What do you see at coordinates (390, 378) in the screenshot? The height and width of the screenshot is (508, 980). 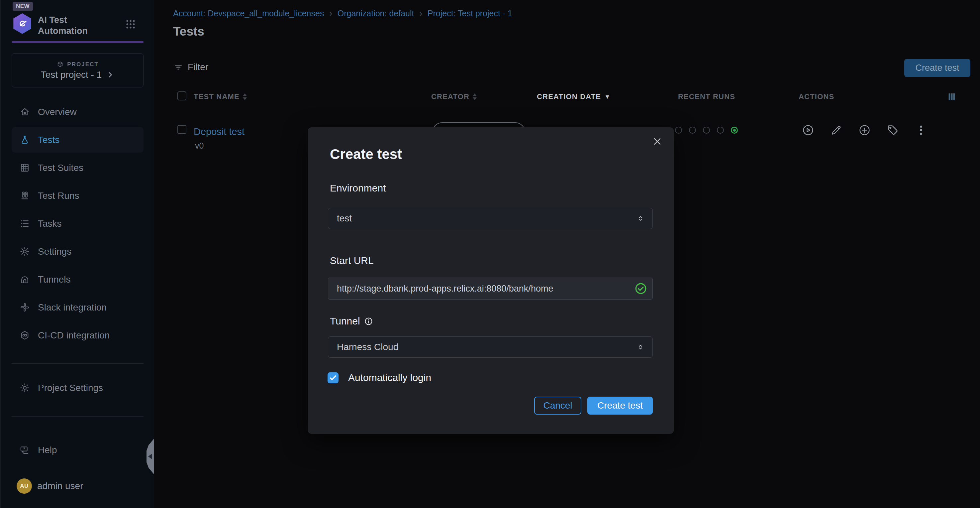 I see `auto-login-label: Automatically login` at bounding box center [390, 378].